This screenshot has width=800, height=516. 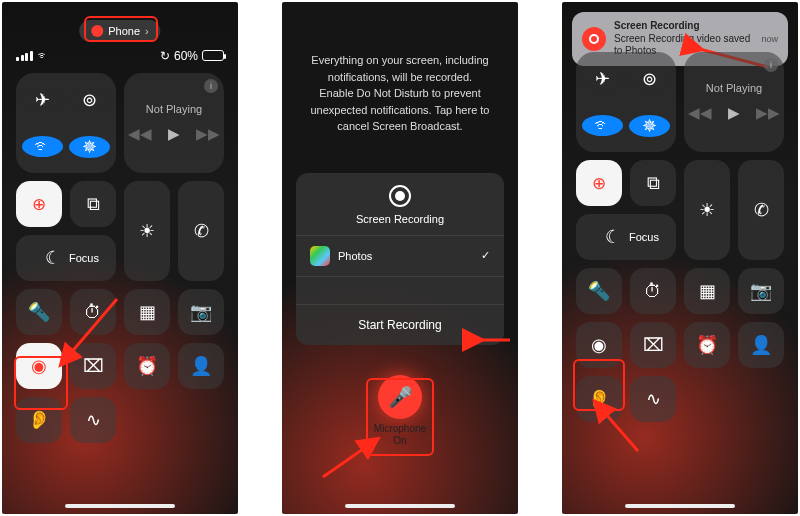 I want to click on phone-icon: ✆, so click(x=202, y=231).